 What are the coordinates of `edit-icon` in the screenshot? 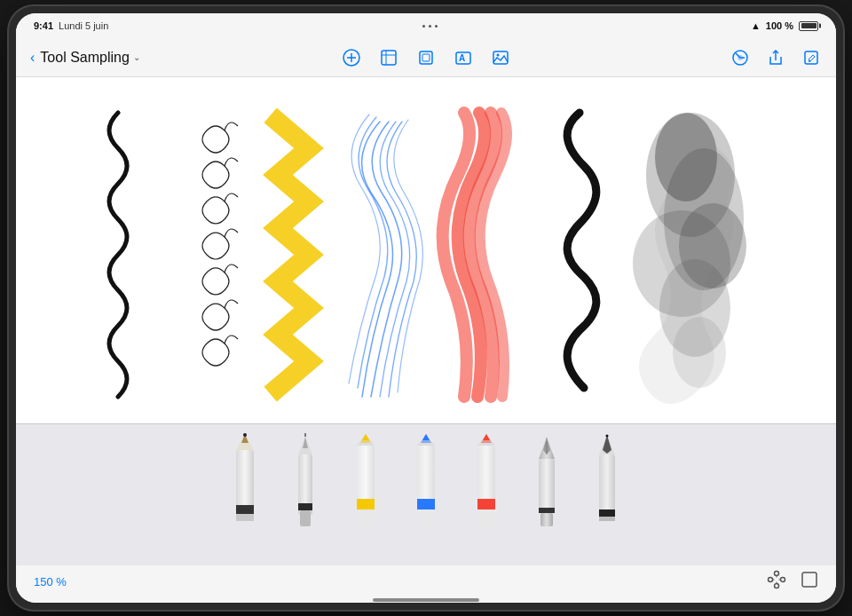 It's located at (811, 58).